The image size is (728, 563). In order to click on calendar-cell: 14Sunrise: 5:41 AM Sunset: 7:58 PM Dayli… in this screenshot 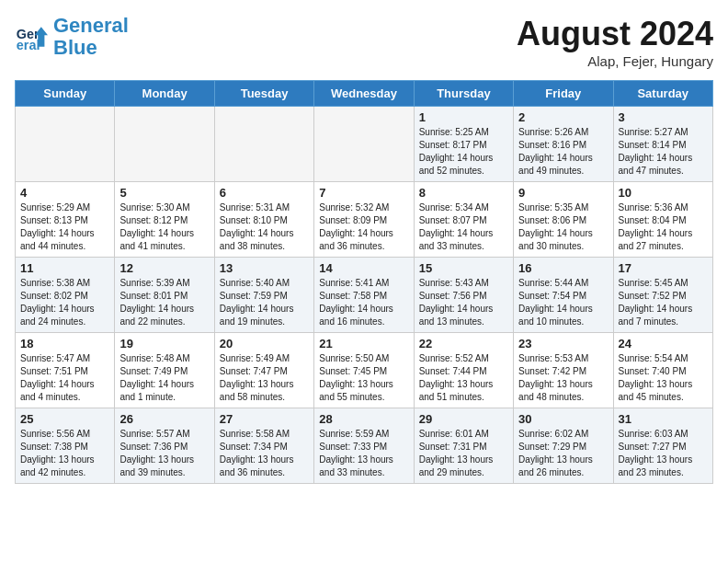, I will do `click(364, 295)`.